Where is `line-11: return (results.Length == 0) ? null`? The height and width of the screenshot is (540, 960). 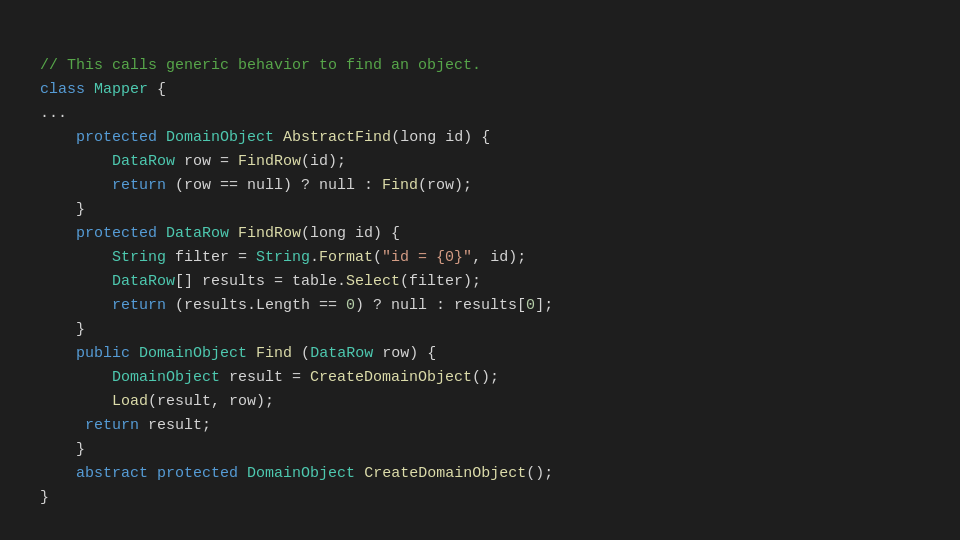
line-11: return (results.Length == 0) ? null is located at coordinates (296, 306).